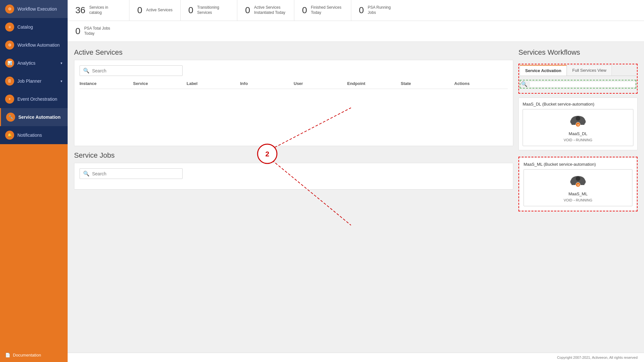 The width and height of the screenshot is (644, 362). Describe the element at coordinates (131, 71) in the screenshot. I see `active-services-search: 🔍` at that location.